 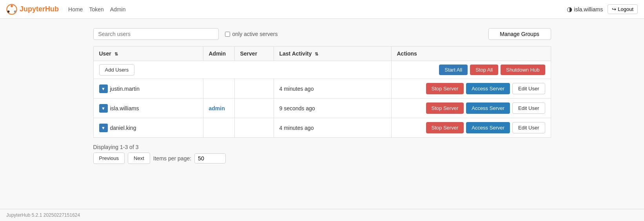 I want to click on stop-server-button-2: Stop Server, so click(x=445, y=128).